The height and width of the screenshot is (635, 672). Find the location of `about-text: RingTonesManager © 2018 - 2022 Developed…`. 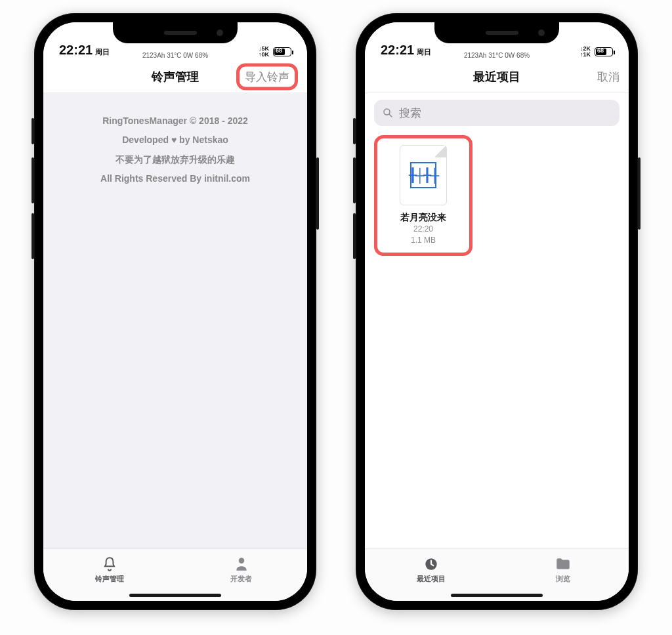

about-text: RingTonesManager © 2018 - 2022 Developed… is located at coordinates (175, 150).